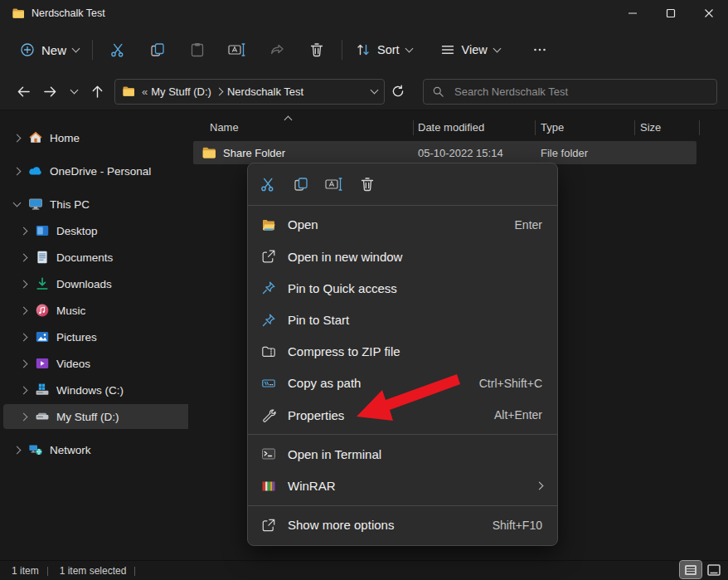  Describe the element at coordinates (403, 256) in the screenshot. I see `menu-item-open-in-new-window: Open in new window` at that location.